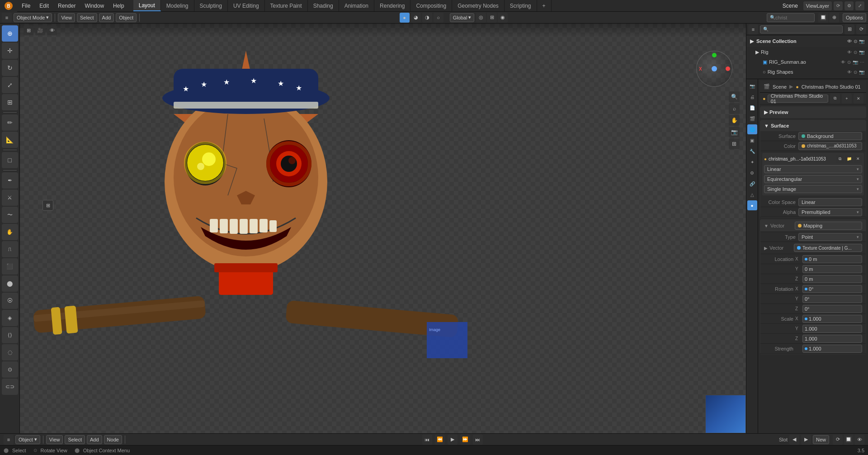  Describe the element at coordinates (752, 162) in the screenshot. I see `particle-props-btn: ✦` at that location.